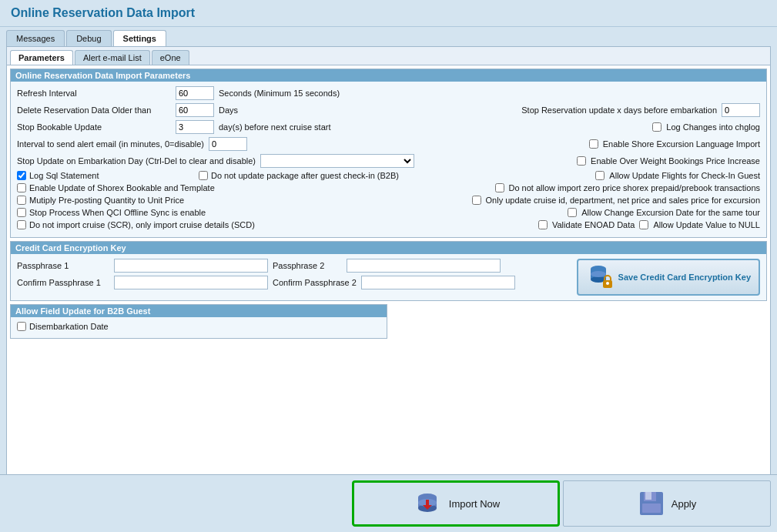  I want to click on allow-change-excursion-label: Allow Change Excursion Date for the same…, so click(671, 212).